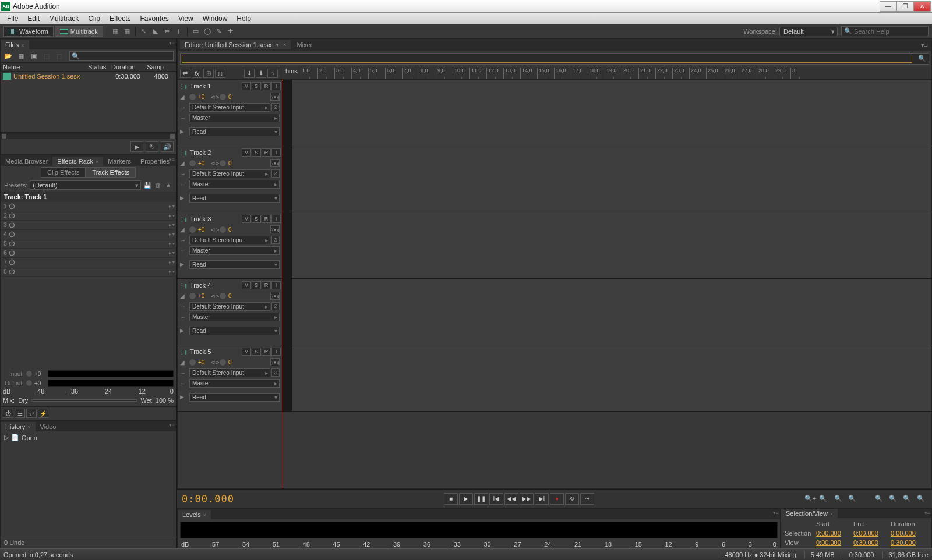 The width and height of the screenshot is (932, 560). What do you see at coordinates (835, 543) in the screenshot?
I see `sv-view-start: 0:00.000` at bounding box center [835, 543].